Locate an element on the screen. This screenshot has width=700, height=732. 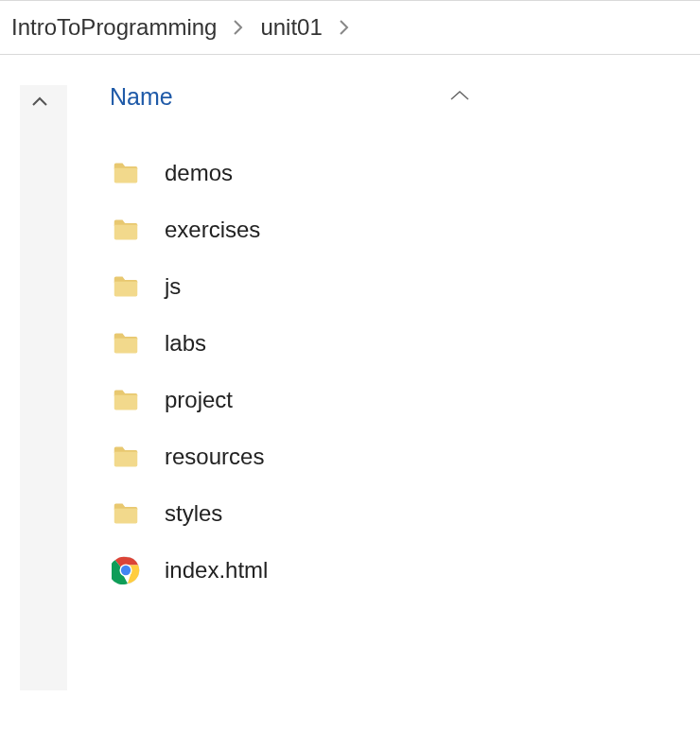
file-name-label: js is located at coordinates (172, 287).